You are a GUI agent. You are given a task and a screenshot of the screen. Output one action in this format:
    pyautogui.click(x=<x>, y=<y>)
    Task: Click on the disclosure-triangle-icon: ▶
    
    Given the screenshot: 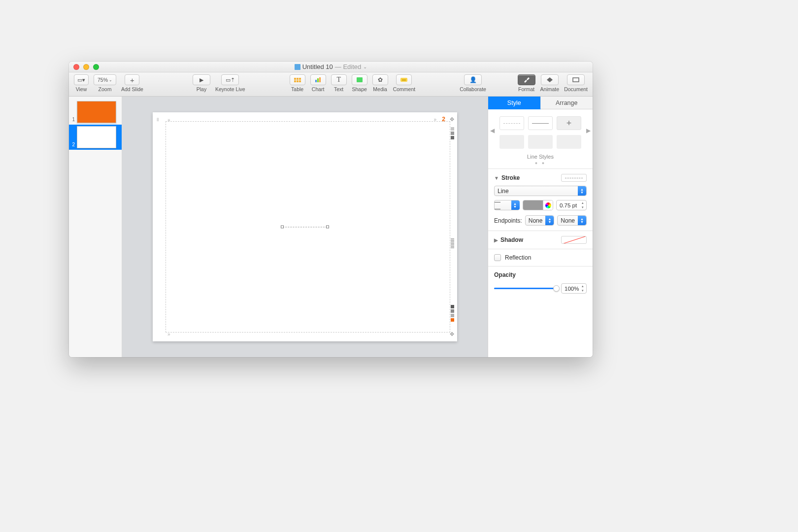 What is the action you would take?
    pyautogui.click(x=496, y=240)
    